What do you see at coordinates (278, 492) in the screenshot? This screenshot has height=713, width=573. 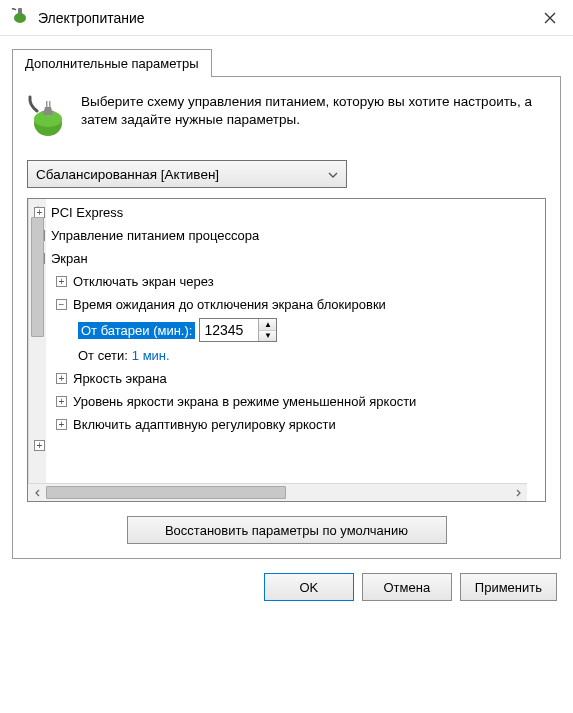 I see `horizontal-scrollbar` at bounding box center [278, 492].